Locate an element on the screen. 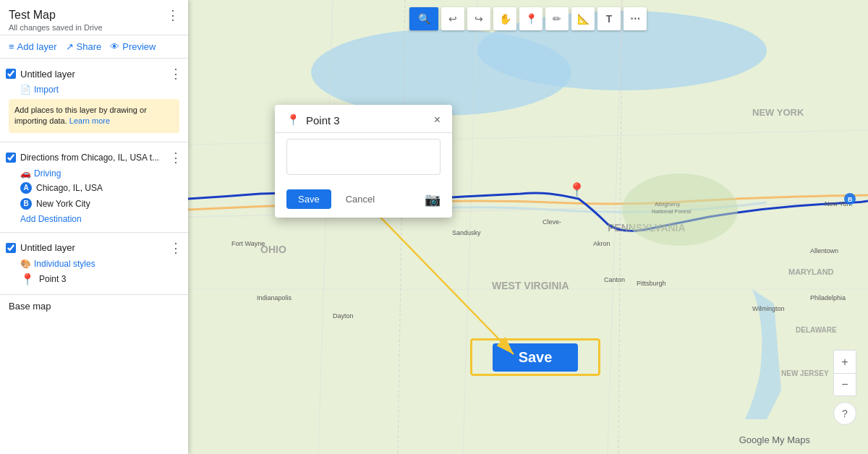 This screenshot has height=454, width=868. layer-2-title: Directions from Chicago, IL, USA t... is located at coordinates (90, 158).